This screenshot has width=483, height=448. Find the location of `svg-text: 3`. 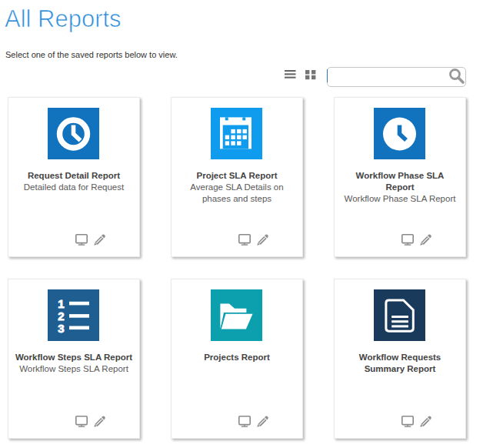

svg-text: 3 is located at coordinates (61, 328).